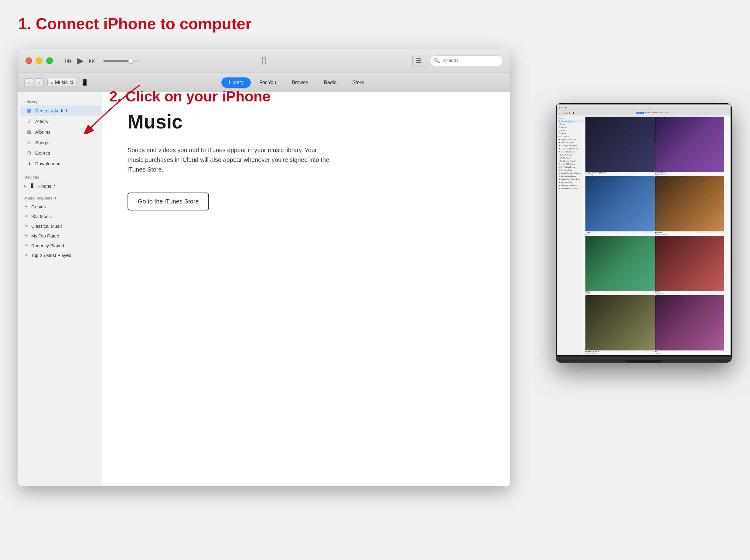 This screenshot has width=750, height=560. Describe the element at coordinates (26, 206) in the screenshot. I see `playlist-icon-genius: ✦` at that location.